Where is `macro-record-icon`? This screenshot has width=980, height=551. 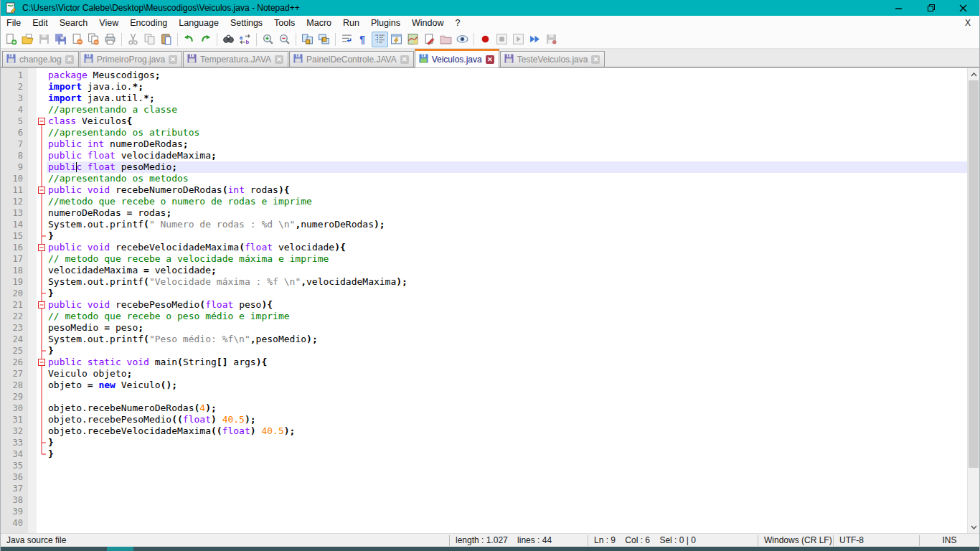 macro-record-icon is located at coordinates (485, 39).